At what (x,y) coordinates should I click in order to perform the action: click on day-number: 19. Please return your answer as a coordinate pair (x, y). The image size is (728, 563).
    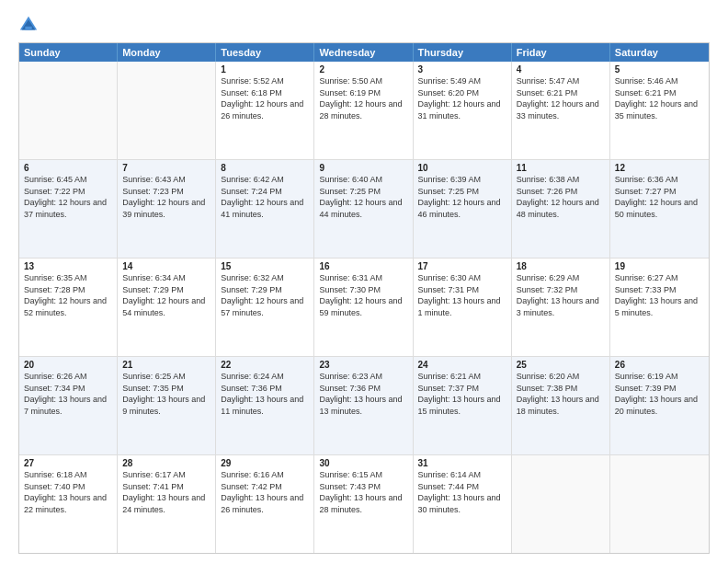
    Looking at the image, I should click on (660, 267).